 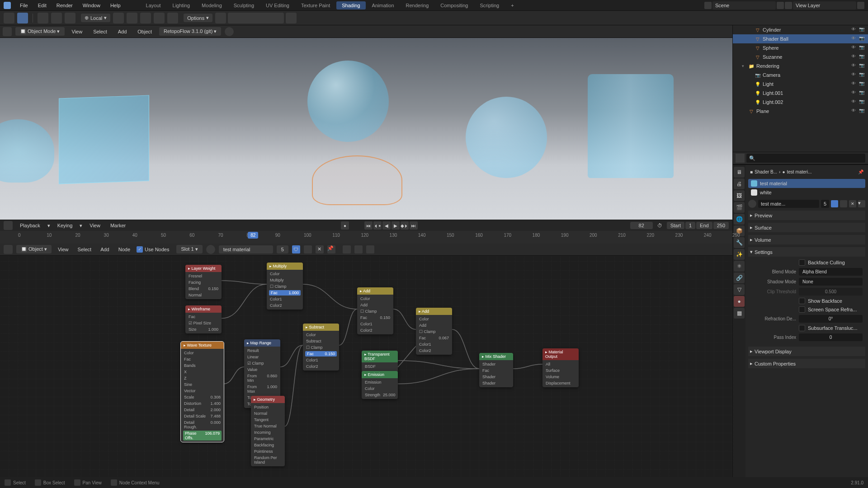 What do you see at coordinates (42, 5) in the screenshot?
I see `menu-edit: Edit` at bounding box center [42, 5].